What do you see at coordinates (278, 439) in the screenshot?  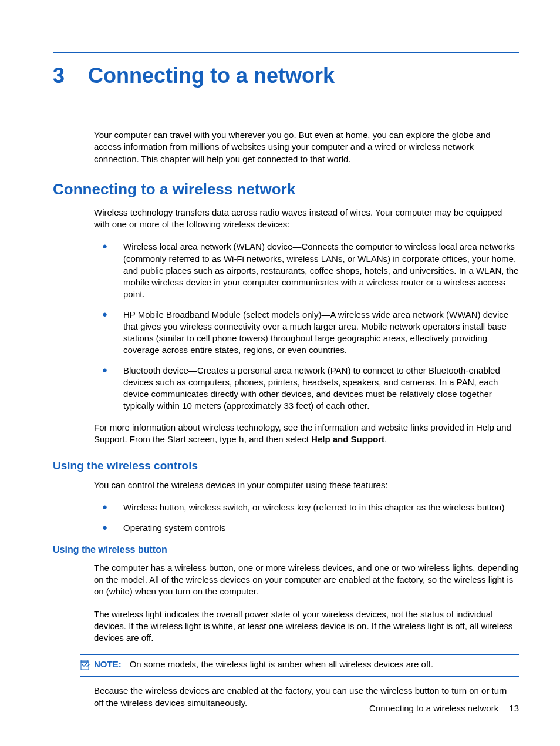 I see `text-span: , and then select` at bounding box center [278, 439].